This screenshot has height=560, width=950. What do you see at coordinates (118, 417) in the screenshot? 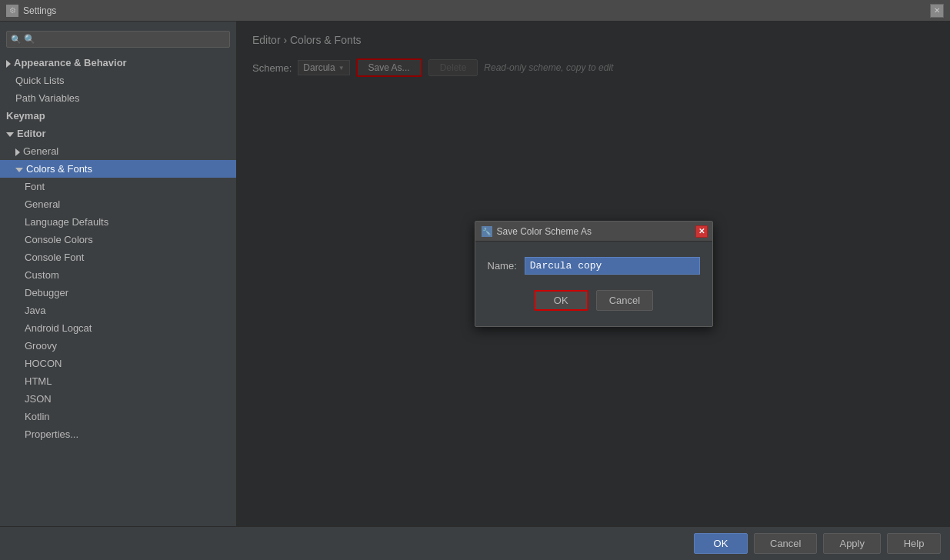
I see `sidebar-item-kotlin: Kotlin` at bounding box center [118, 417].